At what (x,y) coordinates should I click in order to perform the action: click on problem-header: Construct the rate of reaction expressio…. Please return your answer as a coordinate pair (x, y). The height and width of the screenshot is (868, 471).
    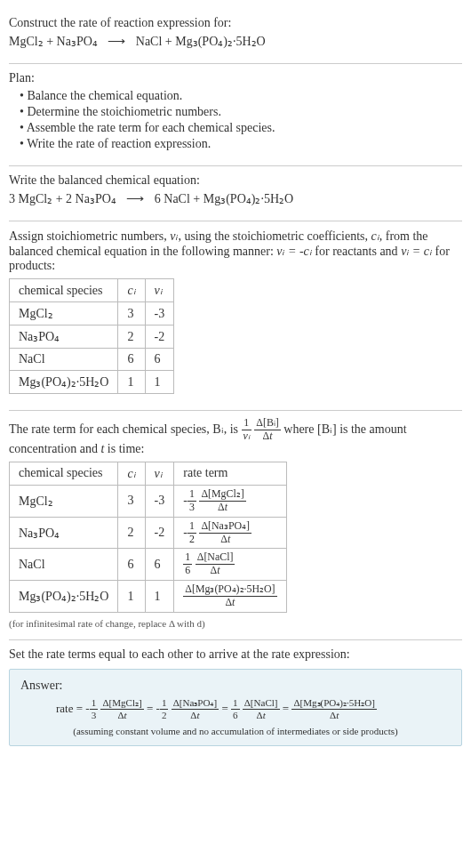
    Looking at the image, I should click on (236, 36).